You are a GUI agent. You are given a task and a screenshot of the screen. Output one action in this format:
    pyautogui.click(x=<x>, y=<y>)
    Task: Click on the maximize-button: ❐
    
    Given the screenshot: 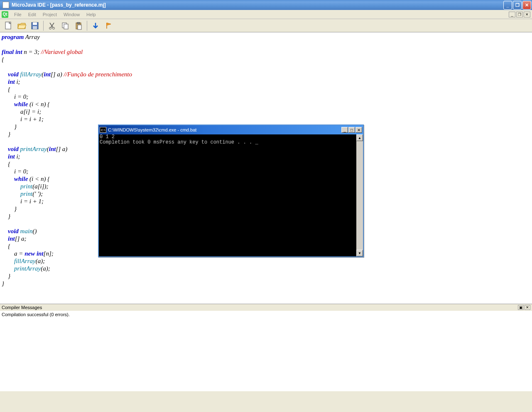 What is the action you would take?
    pyautogui.click(x=517, y=5)
    